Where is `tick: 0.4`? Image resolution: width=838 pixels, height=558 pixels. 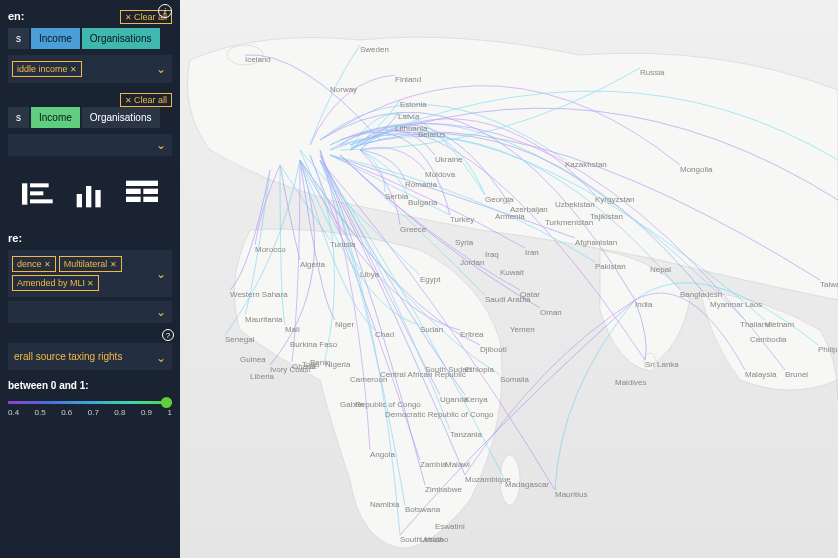
tick: 0.4 is located at coordinates (14, 412).